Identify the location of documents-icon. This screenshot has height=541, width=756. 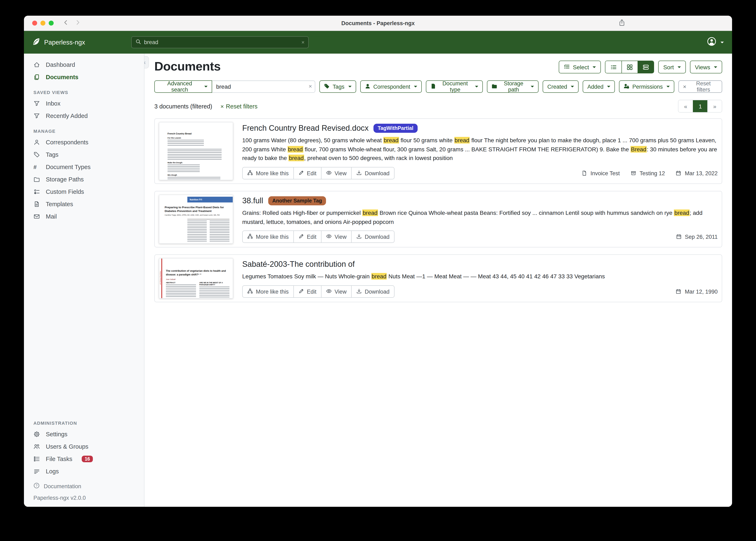
(37, 77).